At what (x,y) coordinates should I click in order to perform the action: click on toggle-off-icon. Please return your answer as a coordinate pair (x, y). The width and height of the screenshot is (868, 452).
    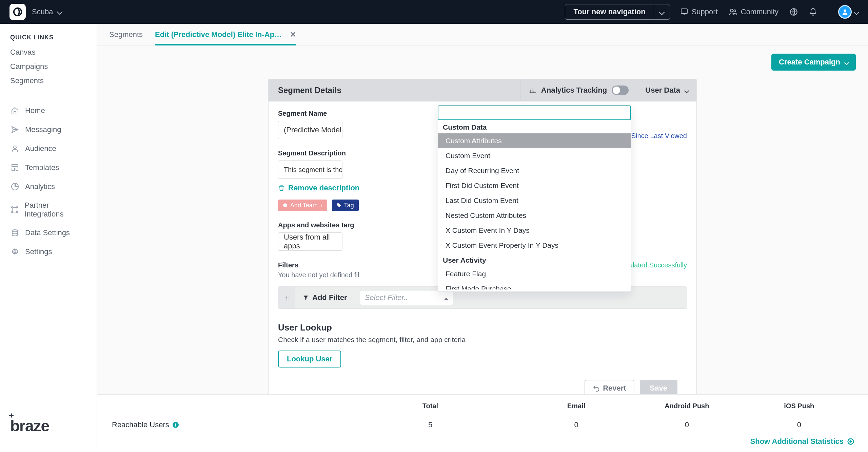
    Looking at the image, I should click on (620, 90).